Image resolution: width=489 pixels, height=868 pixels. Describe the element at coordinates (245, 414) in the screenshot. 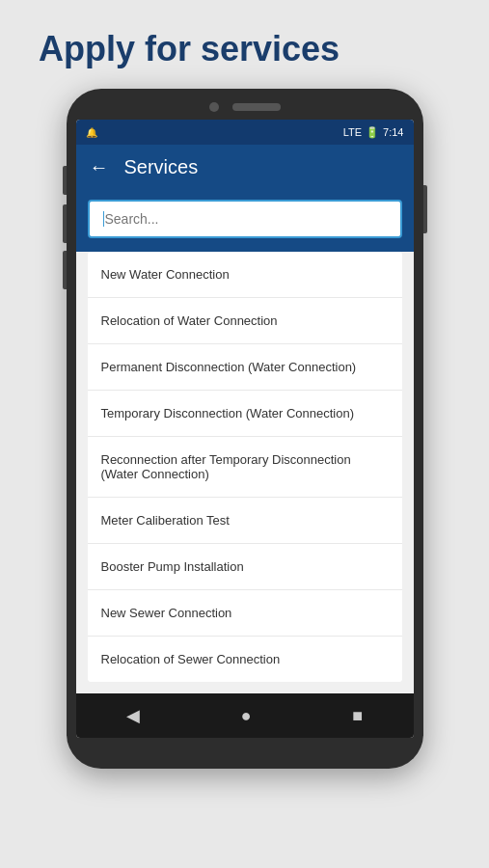

I see `service-item: Temporary Disconnection (Water Connectio…` at that location.